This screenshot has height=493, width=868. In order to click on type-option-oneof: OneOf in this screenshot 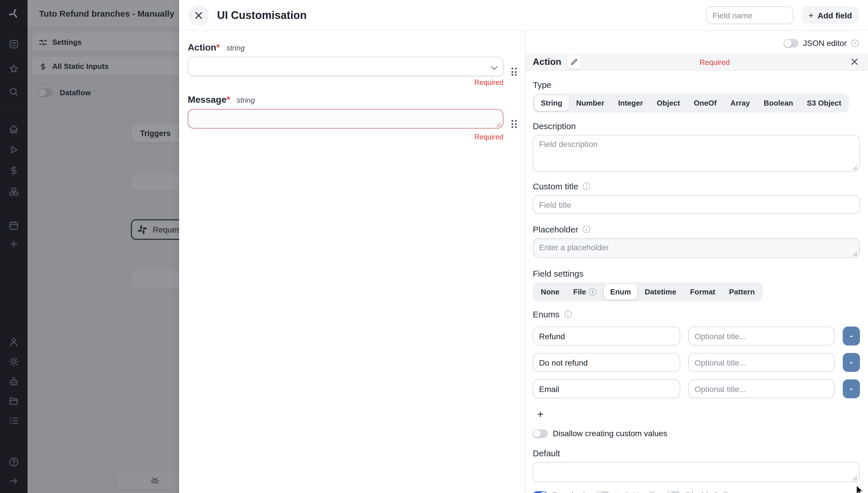, I will do `click(705, 103)`.